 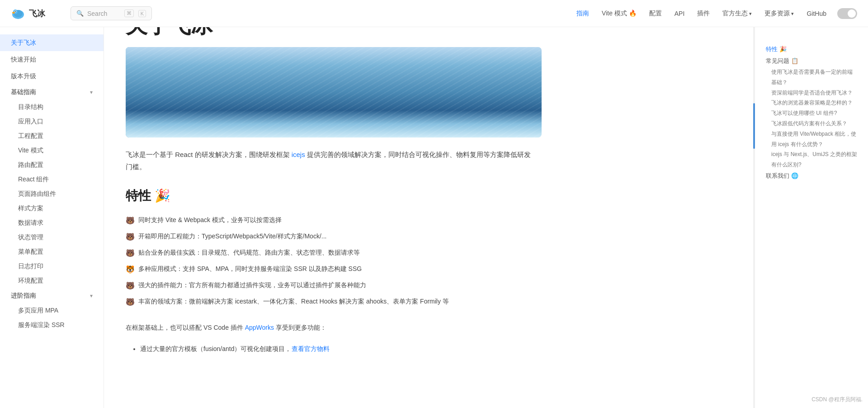 I want to click on sidebar-item-logging: 日志打印, so click(x=52, y=266).